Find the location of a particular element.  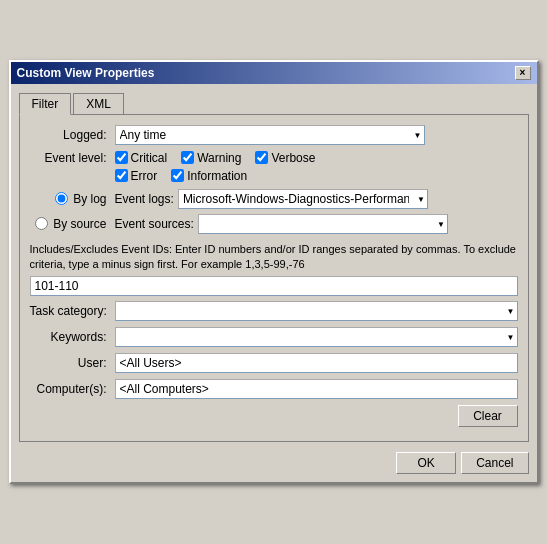

event-sources-label: Event sources: is located at coordinates (154, 224).